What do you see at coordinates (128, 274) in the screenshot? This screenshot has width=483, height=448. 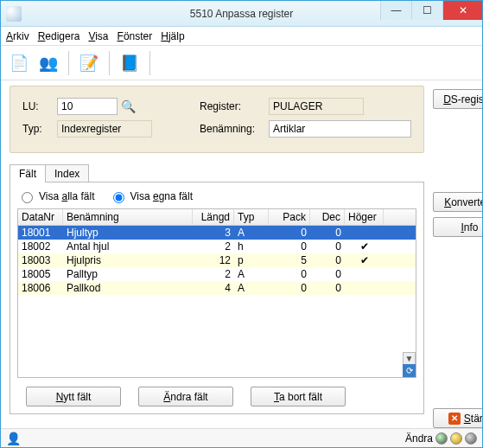 I see `cell-benamning: Palltyp` at bounding box center [128, 274].